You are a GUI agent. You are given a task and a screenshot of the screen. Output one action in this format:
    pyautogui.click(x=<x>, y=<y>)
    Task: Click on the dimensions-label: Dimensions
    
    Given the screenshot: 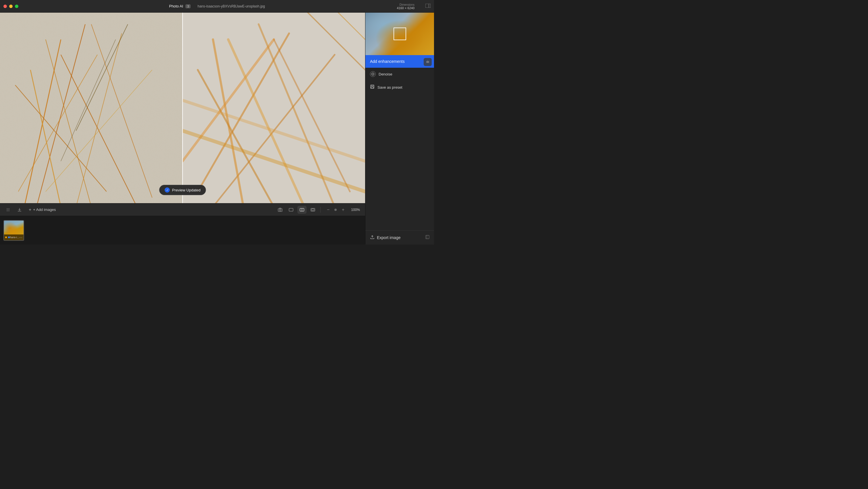 What is the action you would take?
    pyautogui.click(x=407, y=5)
    